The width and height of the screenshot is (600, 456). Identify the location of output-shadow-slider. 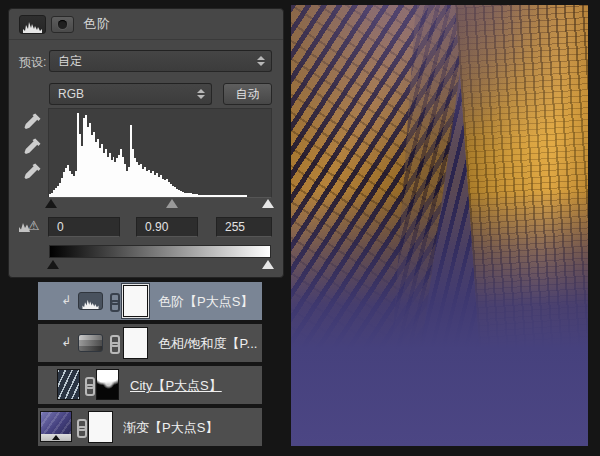
(53, 264).